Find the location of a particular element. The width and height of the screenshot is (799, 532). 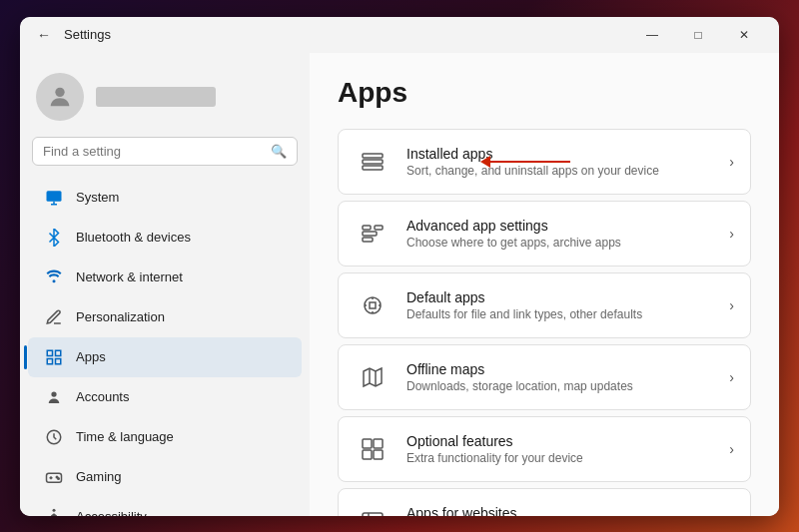

default-apps-card: Default apps Defaults for file and link … is located at coordinates (544, 305).